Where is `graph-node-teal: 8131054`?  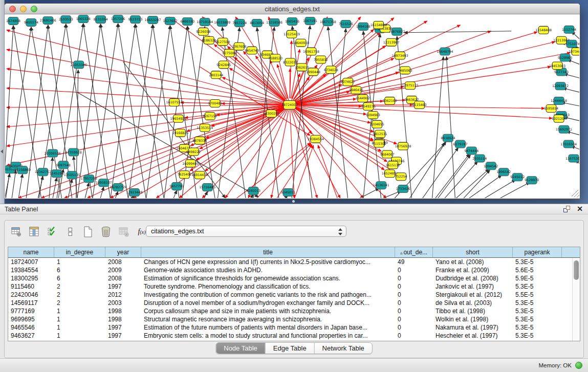 graph-node-teal: 8131054 is located at coordinates (101, 19).